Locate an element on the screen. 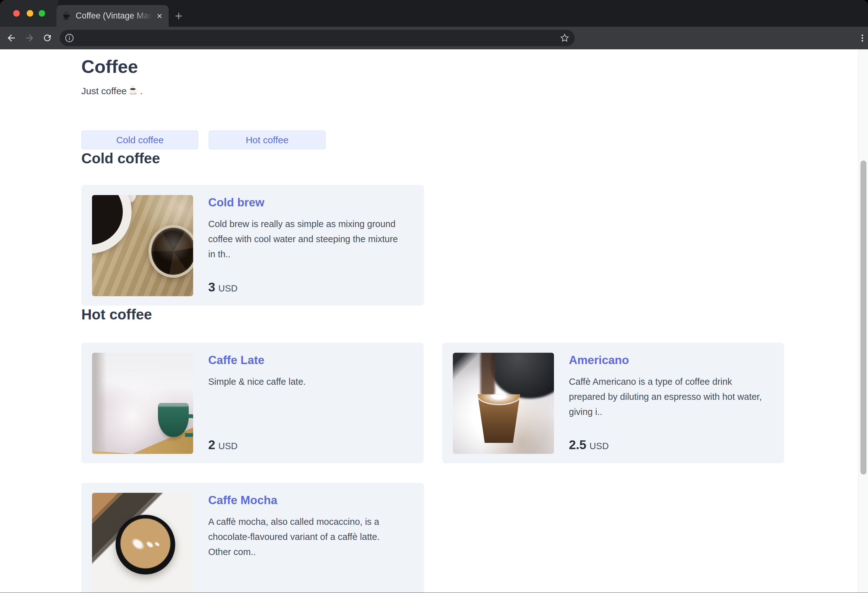 Image resolution: width=868 pixels, height=593 pixels. coffee-cup-favicon-icon is located at coordinates (66, 16).